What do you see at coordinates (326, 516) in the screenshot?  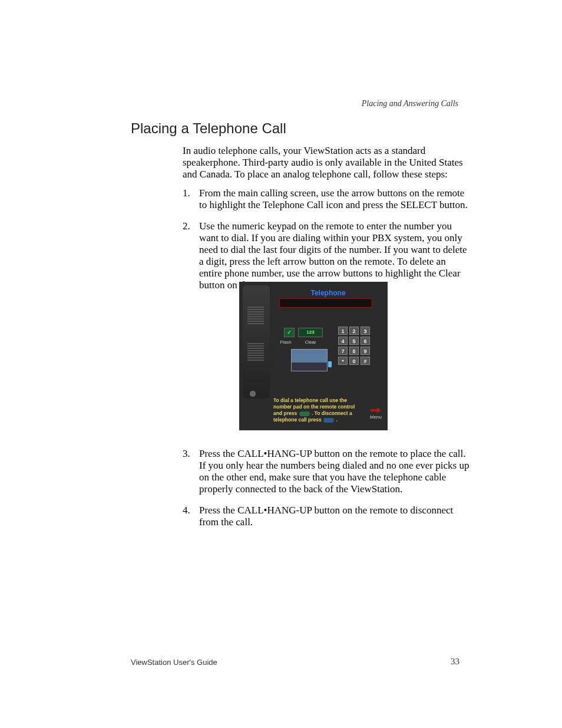 I see `list-item: 4. Press the CALL•HANG-UP button on the …` at bounding box center [326, 516].